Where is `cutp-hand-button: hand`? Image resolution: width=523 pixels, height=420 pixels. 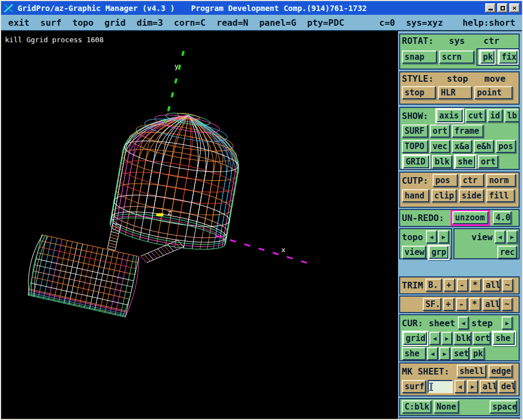 cutp-hand-button: hand is located at coordinates (416, 196).